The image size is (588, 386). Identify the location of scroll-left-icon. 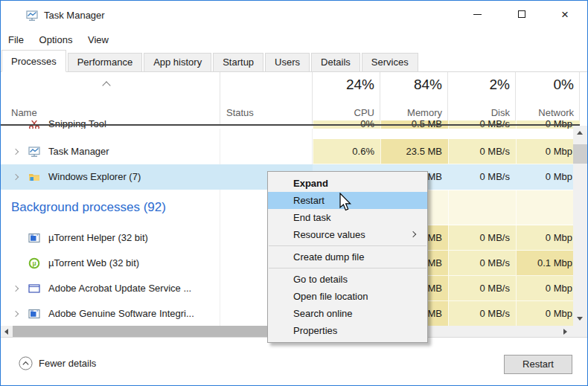
(6, 332).